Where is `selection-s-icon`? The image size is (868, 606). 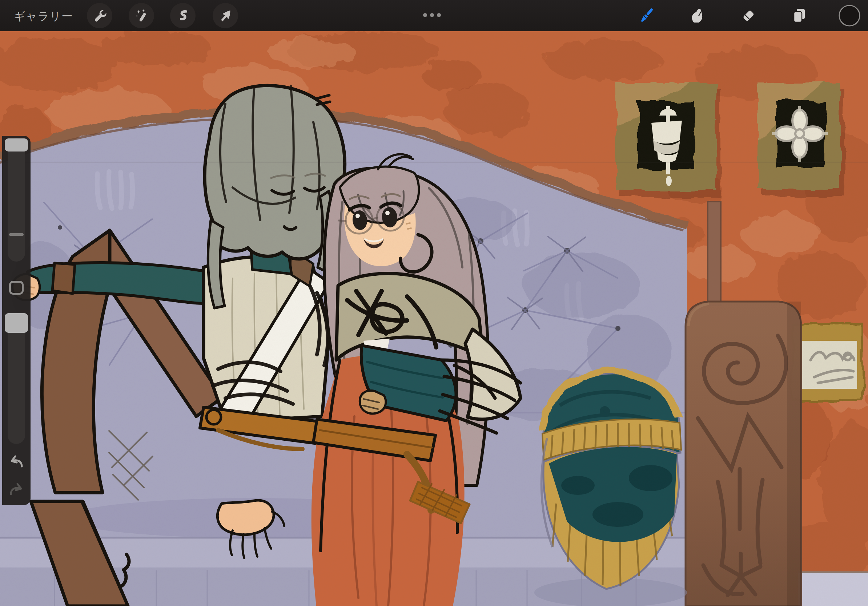 selection-s-icon is located at coordinates (183, 16).